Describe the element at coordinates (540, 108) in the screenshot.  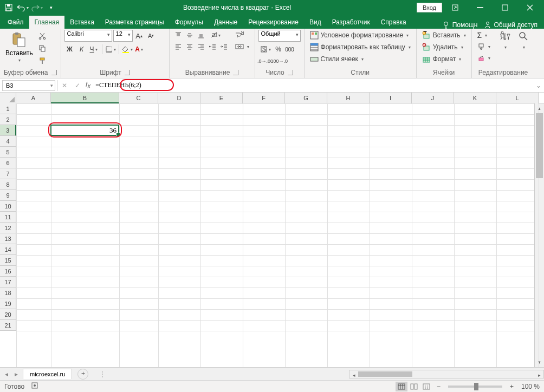
I see `scroll-up-icon: ▴` at that location.